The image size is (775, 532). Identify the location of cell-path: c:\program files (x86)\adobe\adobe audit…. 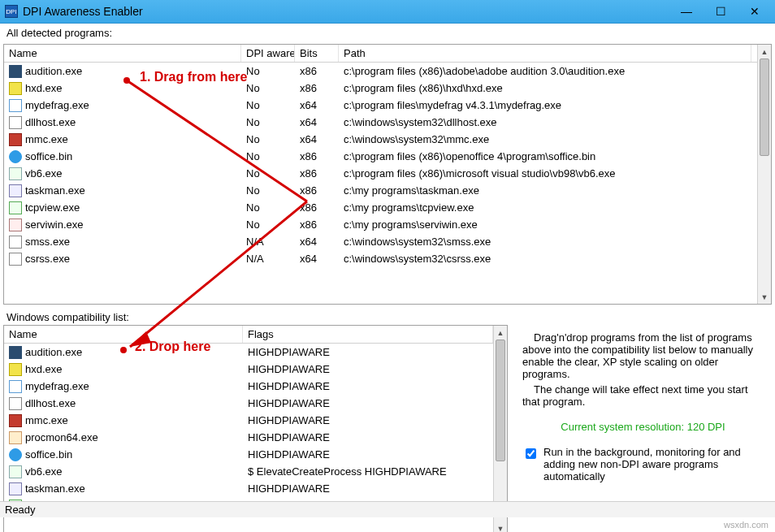
(545, 71).